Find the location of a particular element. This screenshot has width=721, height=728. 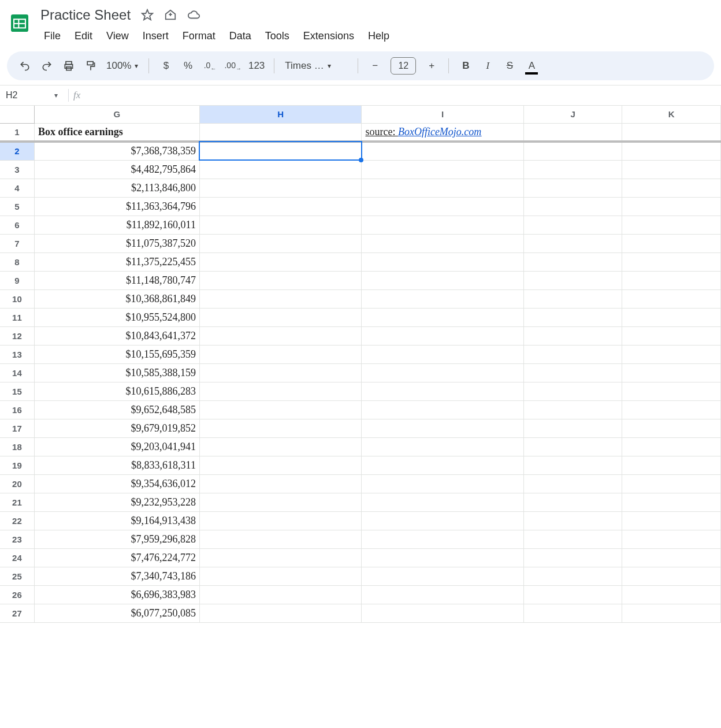

cell-H19 is located at coordinates (281, 465).